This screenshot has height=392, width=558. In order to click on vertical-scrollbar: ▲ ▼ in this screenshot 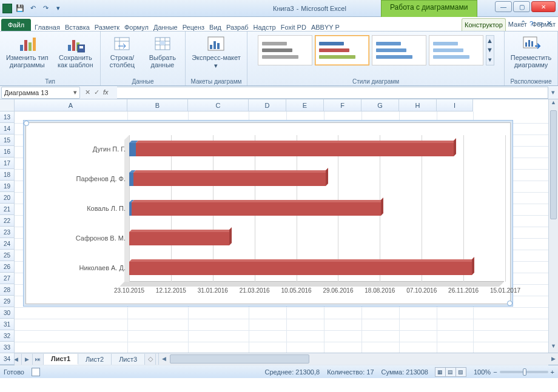, I will do `click(553, 226)`.